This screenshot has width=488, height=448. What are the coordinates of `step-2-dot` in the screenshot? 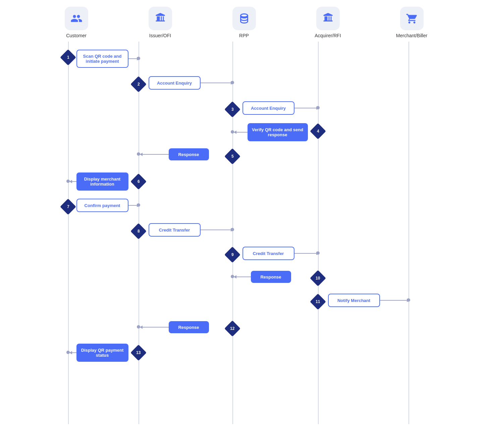 It's located at (232, 83).